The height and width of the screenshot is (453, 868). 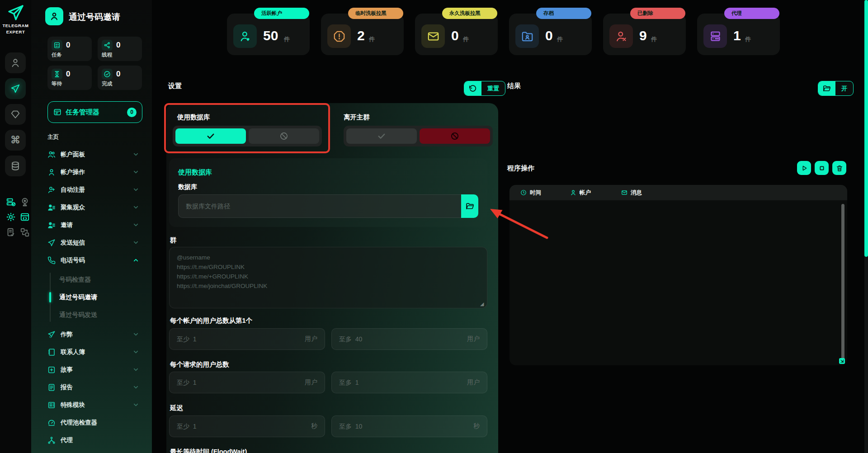 I want to click on trash-icon, so click(x=840, y=168).